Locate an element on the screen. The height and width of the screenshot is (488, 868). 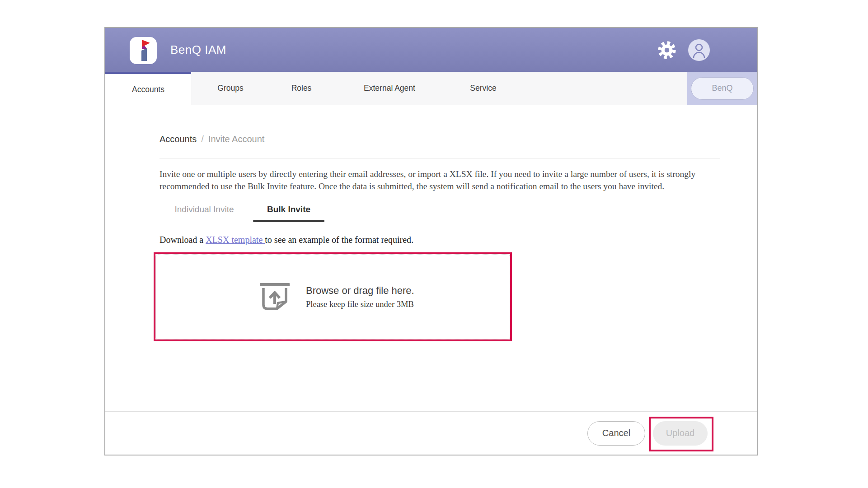
breadcrumb-invite-account: Invite Account is located at coordinates (237, 139).